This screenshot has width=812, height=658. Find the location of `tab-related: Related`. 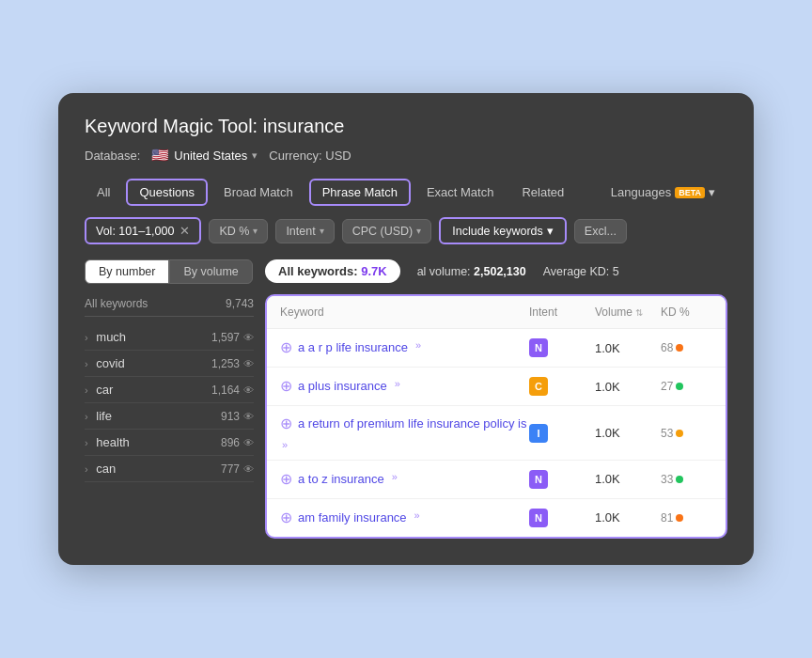

tab-related: Related is located at coordinates (543, 192).